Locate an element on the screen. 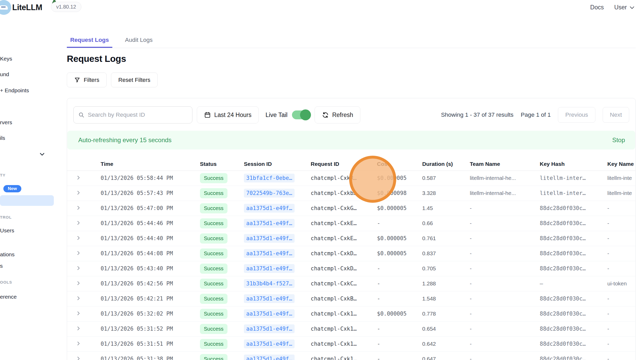 The height and width of the screenshot is (360, 644). sidebar-section-access-control: TROL is located at coordinates (6, 217).